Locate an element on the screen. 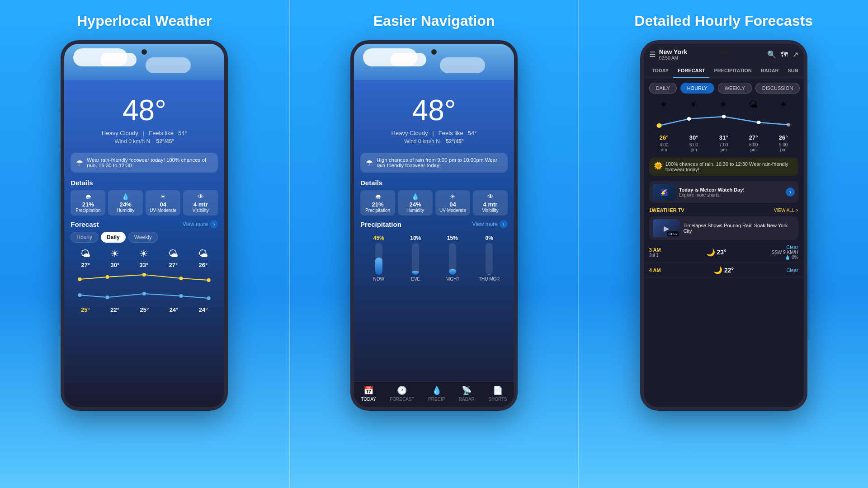 This screenshot has height=488, width=868. temperature-display-2: 48° is located at coordinates (434, 110).